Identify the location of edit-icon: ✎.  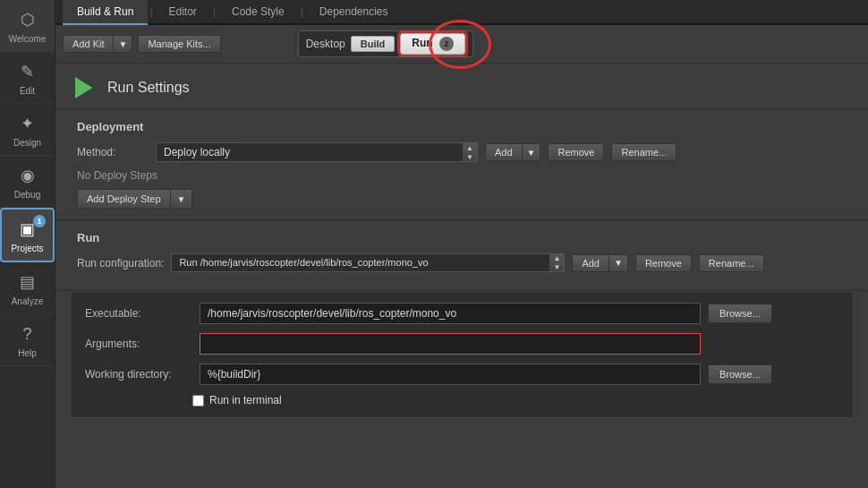
(28, 72).